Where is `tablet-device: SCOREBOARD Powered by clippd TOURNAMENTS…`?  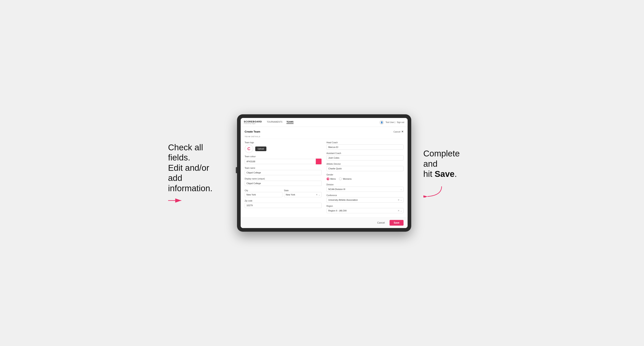
tablet-device: SCOREBOARD Powered by clippd TOURNAMENTS… is located at coordinates (324, 173).